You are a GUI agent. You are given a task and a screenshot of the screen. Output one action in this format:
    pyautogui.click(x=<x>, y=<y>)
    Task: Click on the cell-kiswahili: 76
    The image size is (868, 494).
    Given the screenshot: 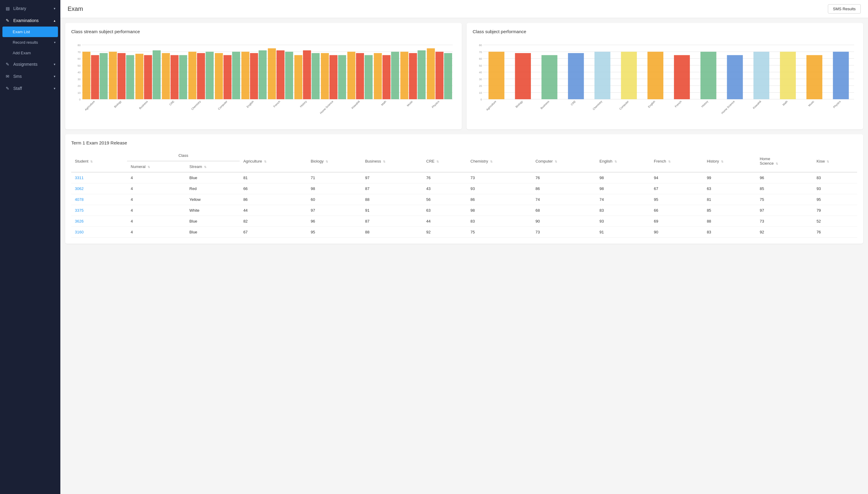 What is the action you would take?
    pyautogui.click(x=835, y=232)
    